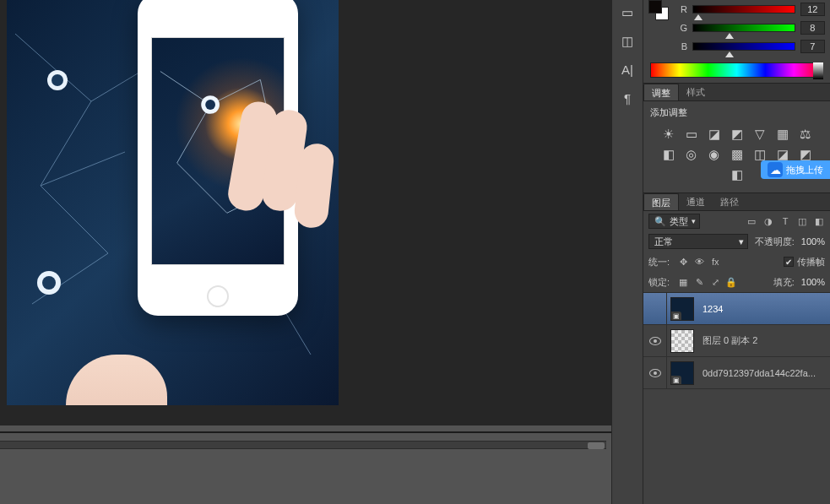 The height and width of the screenshot is (504, 830). I want to click on layers-list: ▣ 1234 图层 0 副本 2 ▣ 0dd7912397dda144c22fa…, so click(736, 341).